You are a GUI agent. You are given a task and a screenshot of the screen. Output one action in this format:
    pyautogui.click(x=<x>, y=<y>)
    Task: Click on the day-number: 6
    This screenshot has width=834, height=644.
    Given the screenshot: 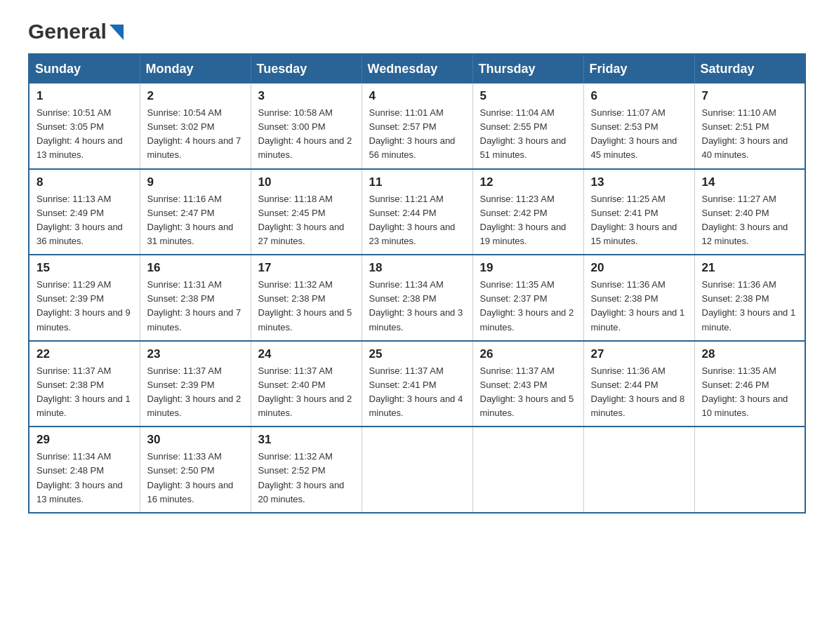 What is the action you would take?
    pyautogui.click(x=639, y=96)
    